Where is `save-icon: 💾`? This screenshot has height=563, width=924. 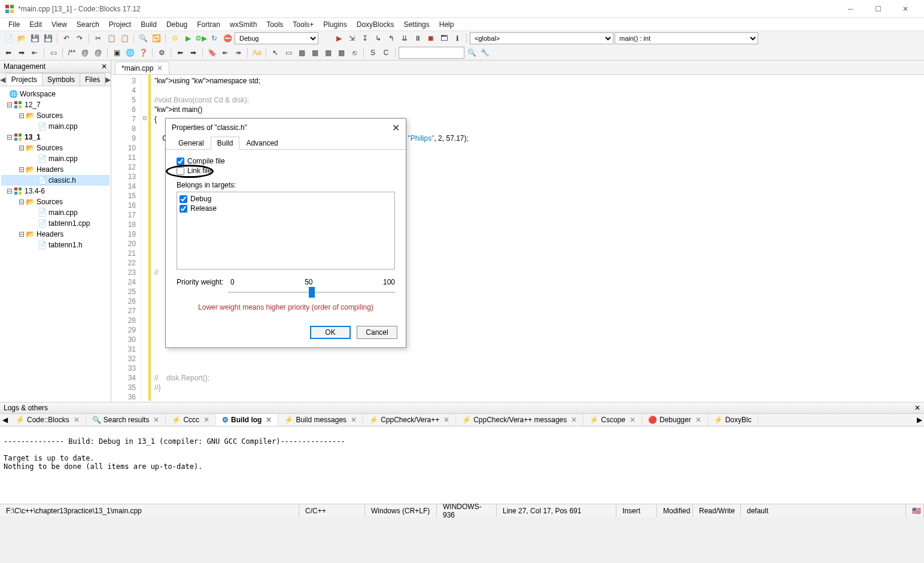 save-icon: 💾 is located at coordinates (35, 38).